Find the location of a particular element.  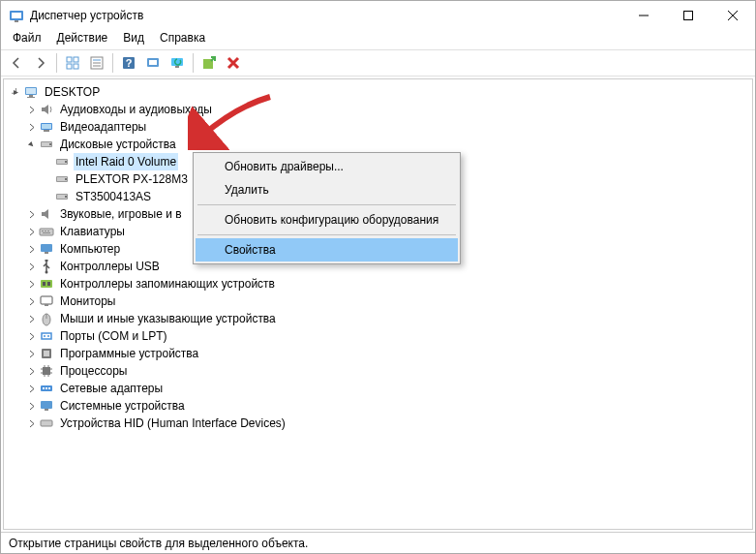

tree-category: Мониторы is located at coordinates (378, 301).